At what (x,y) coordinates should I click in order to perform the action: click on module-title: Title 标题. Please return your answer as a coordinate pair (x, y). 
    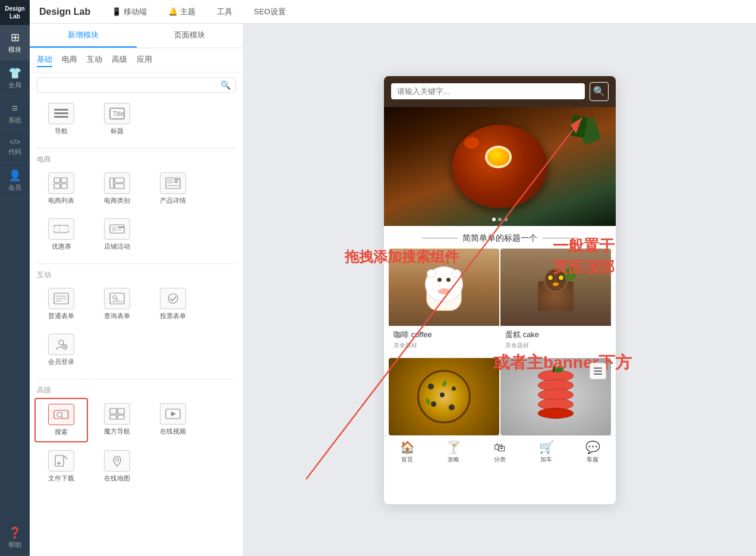
    Looking at the image, I should click on (117, 119).